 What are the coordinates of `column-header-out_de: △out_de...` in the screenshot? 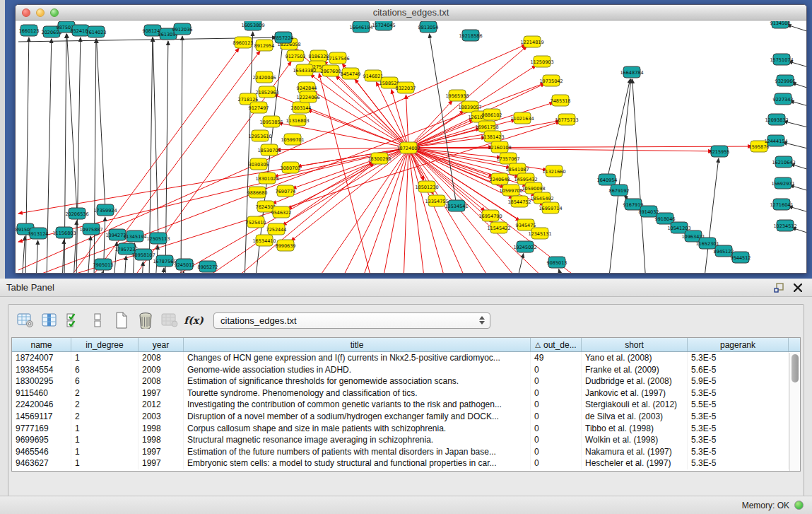 It's located at (556, 345).